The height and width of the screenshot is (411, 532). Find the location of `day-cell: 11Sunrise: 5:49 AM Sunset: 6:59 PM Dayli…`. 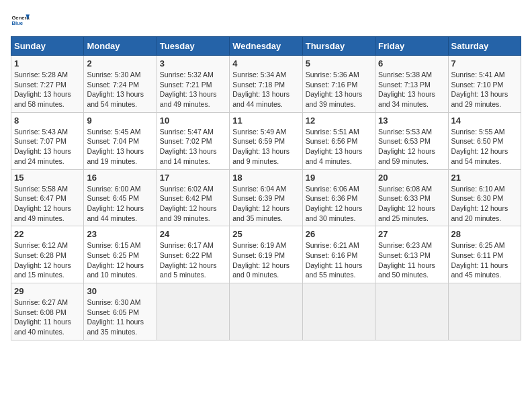

day-cell: 11Sunrise: 5:49 AM Sunset: 6:59 PM Dayli… is located at coordinates (266, 141).